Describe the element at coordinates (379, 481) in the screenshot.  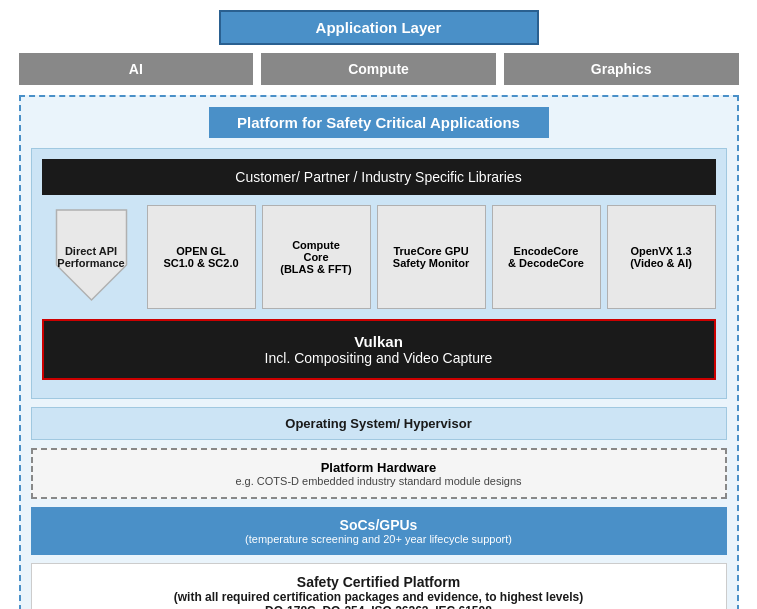
I see `hw-sub: e.g. COTS-D embedded industry standard m…` at that location.